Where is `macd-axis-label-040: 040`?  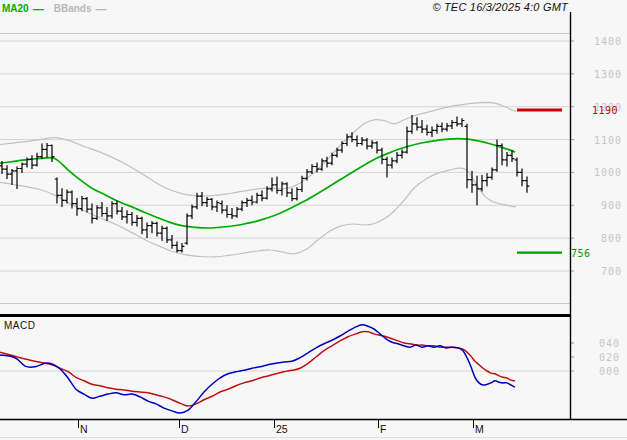
macd-axis-label-040: 040 is located at coordinates (610, 344).